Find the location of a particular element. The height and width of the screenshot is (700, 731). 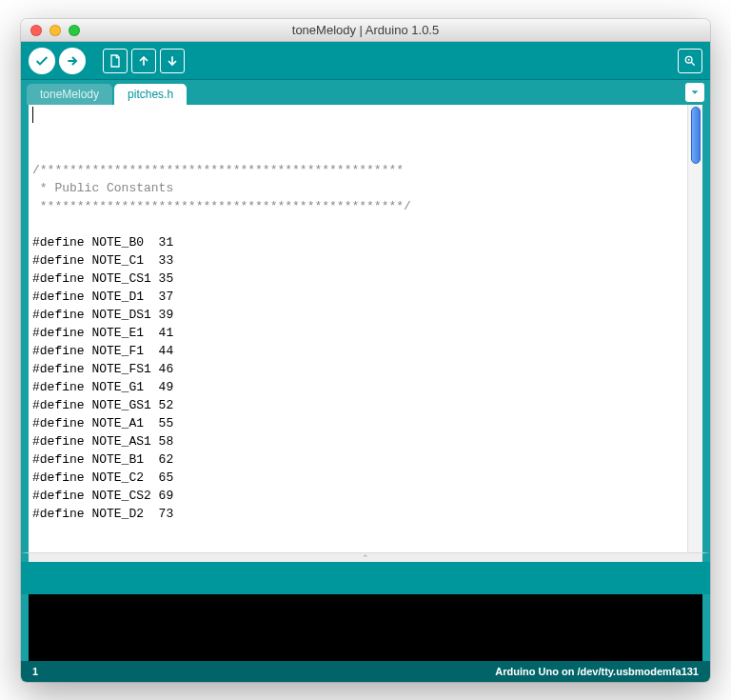

save-button is located at coordinates (172, 61).